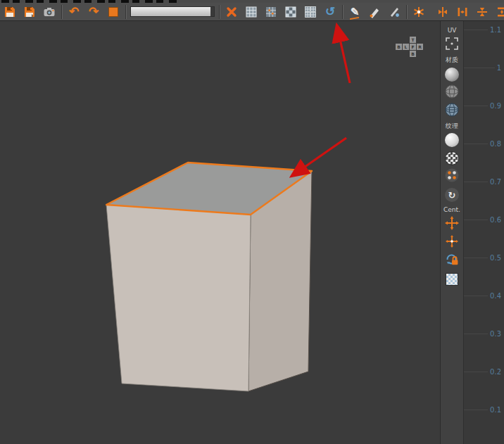 The image size is (504, 444). I want to click on reload-button: ↺, so click(330, 12).